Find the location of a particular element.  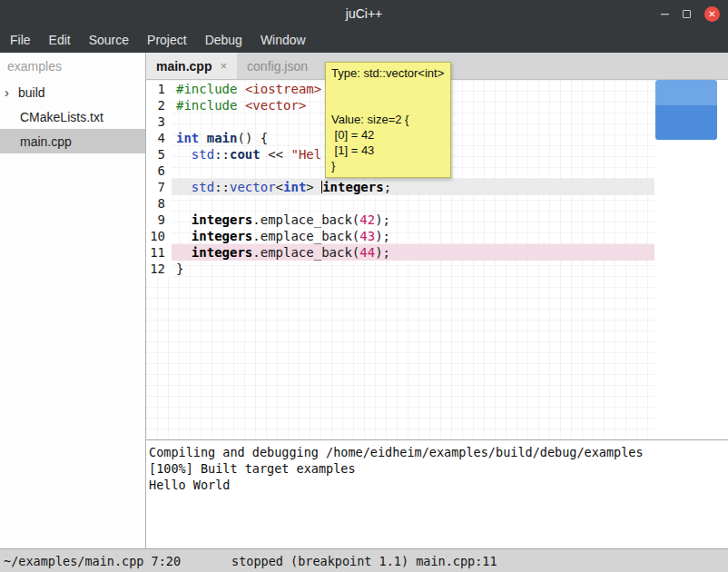

tooltip-line: Type: std::vector<int> is located at coordinates (388, 73).